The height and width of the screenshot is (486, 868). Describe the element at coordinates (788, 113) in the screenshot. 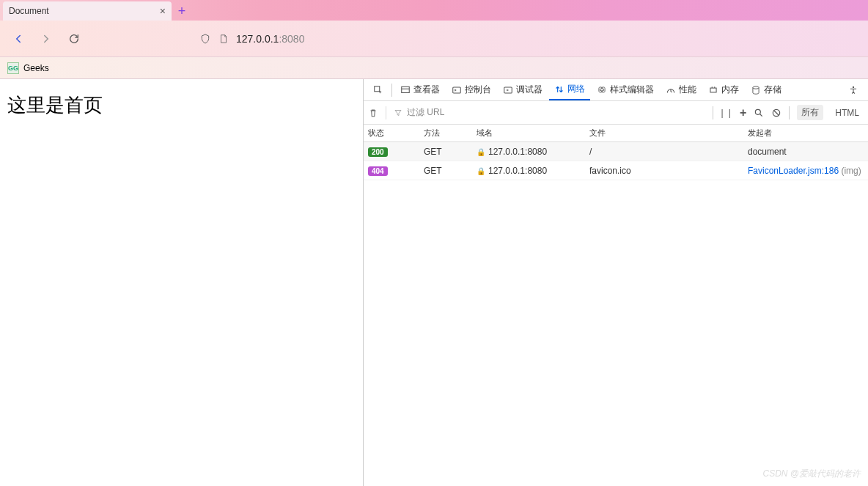

I see `toolbar-right: | | + 所有 HTML` at that location.